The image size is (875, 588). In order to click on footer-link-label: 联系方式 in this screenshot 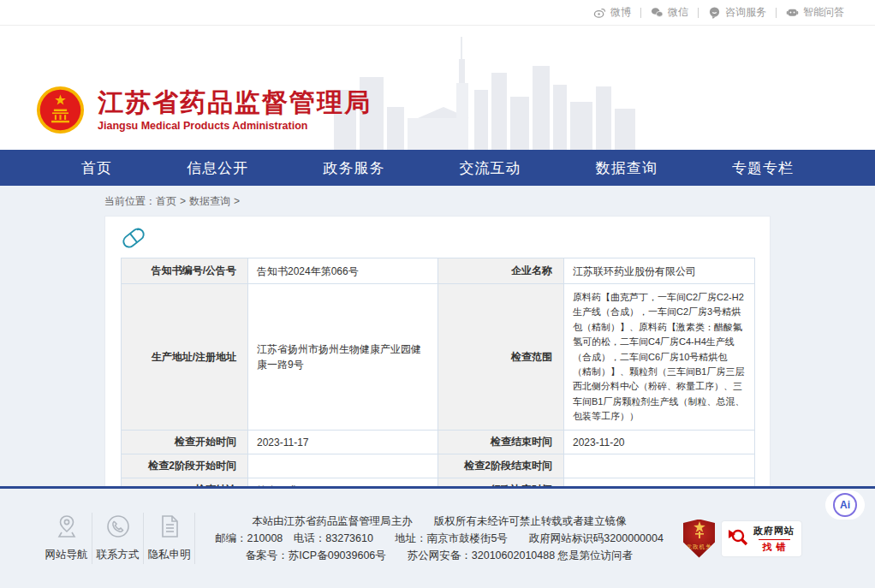, I will do `click(118, 555)`.